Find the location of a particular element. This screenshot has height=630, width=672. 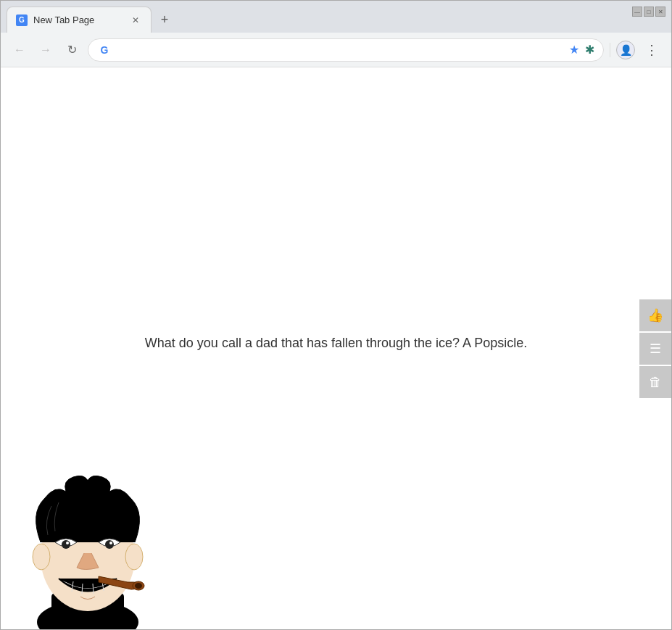

troll-face-image is located at coordinates (88, 550).